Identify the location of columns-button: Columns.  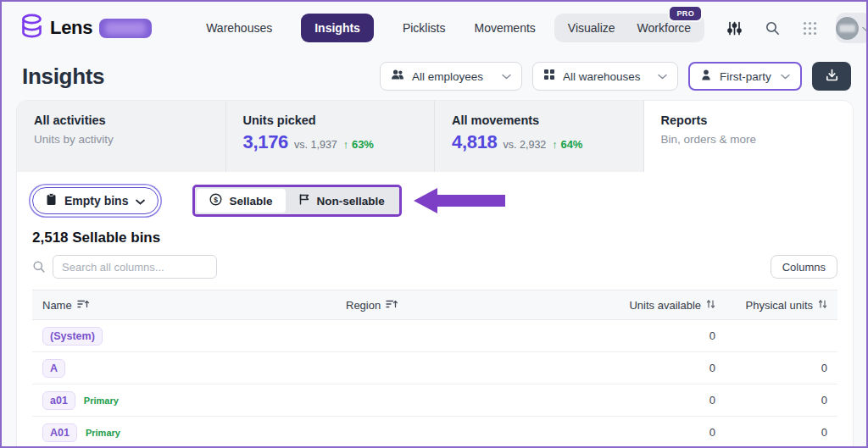
(804, 267).